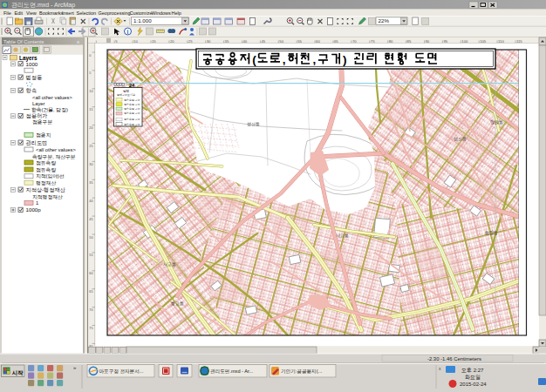  Describe the element at coordinates (427, 42) in the screenshot. I see `svg-text: 90` at that location.